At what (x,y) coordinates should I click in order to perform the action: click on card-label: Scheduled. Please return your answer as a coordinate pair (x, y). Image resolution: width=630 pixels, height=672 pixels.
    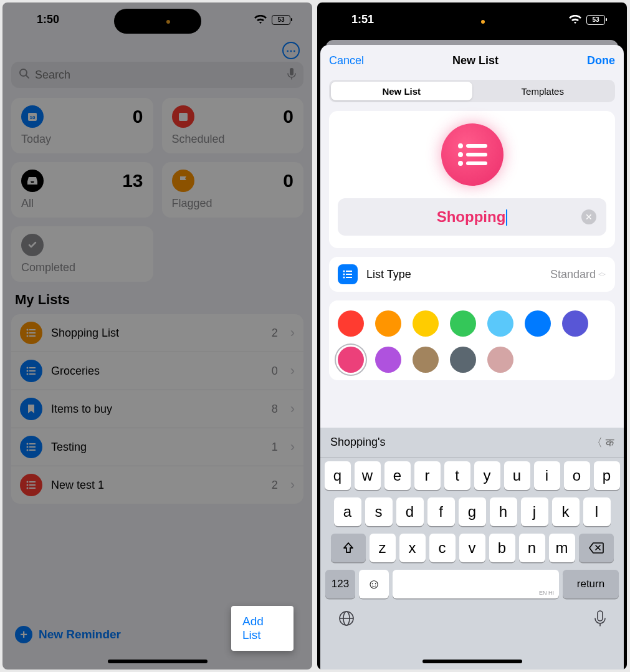
    Looking at the image, I should click on (233, 140).